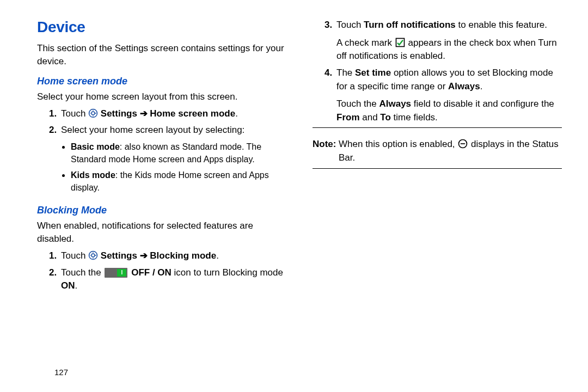 The height and width of the screenshot is (392, 588). I want to click on bullet-label: Kids mode, so click(93, 175).